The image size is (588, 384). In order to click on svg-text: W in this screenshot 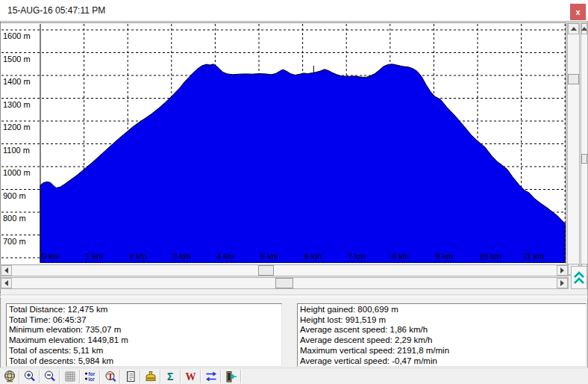, I will do `click(190, 377)`.